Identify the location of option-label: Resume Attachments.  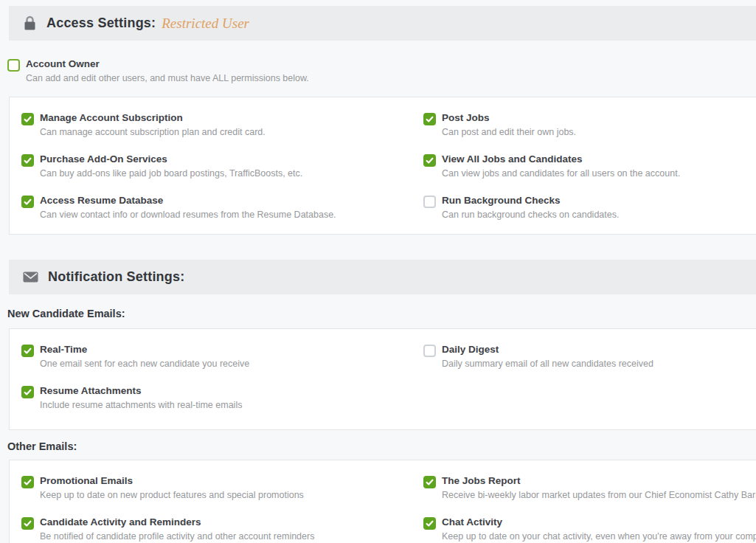
(141, 391).